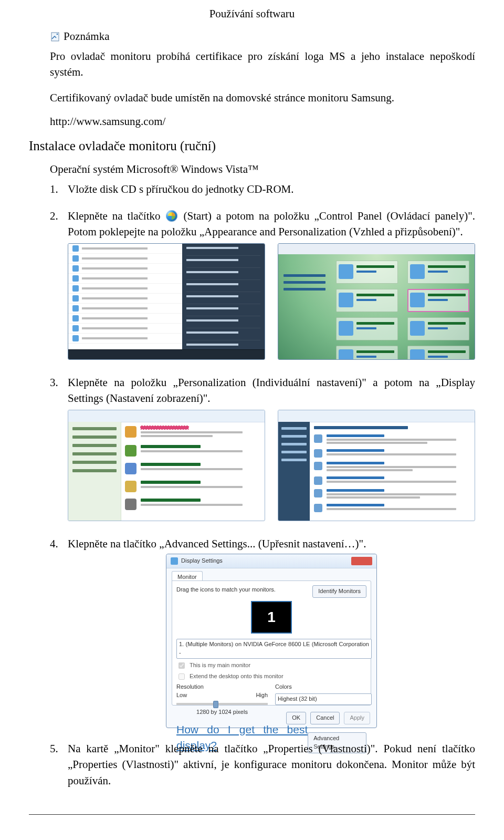 Image resolution: width=504 pixels, height=840 pixels. Describe the element at coordinates (226, 590) in the screenshot. I see `drag-hint: Drag the icons to match your monitors.` at that location.